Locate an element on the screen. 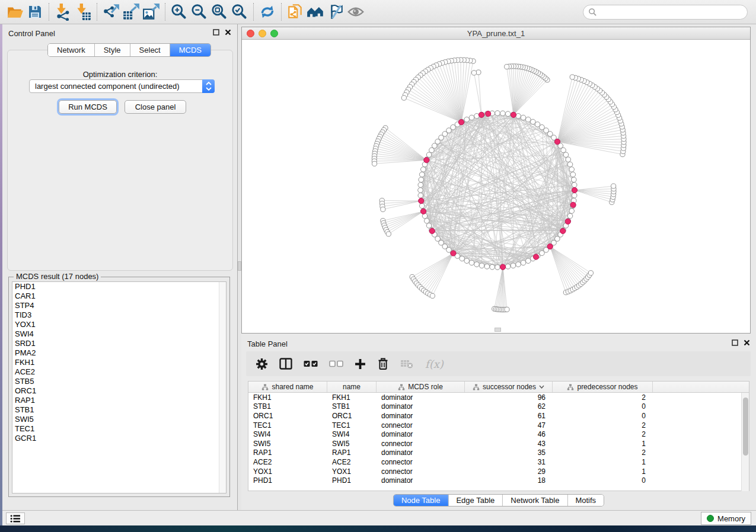 This screenshot has width=756, height=532. save-session-button is located at coordinates (35, 12).